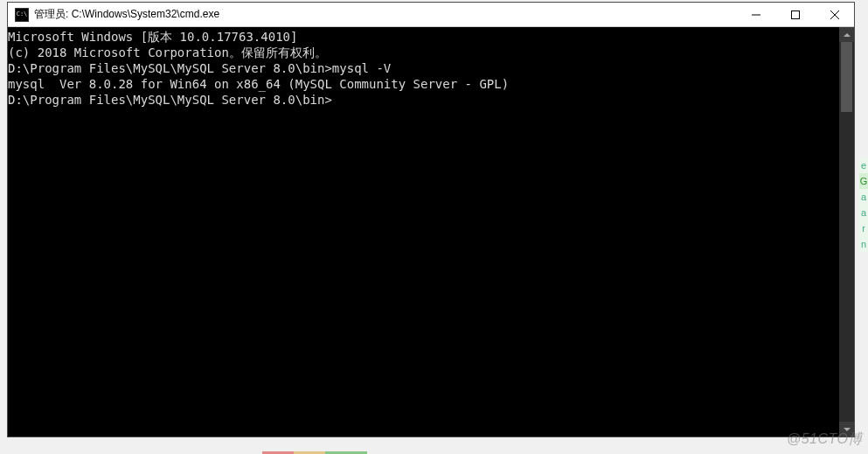  Describe the element at coordinates (423, 37) in the screenshot. I see `terminal-line: Microsoft Windows [版本 10.0.17763.4010]` at that location.